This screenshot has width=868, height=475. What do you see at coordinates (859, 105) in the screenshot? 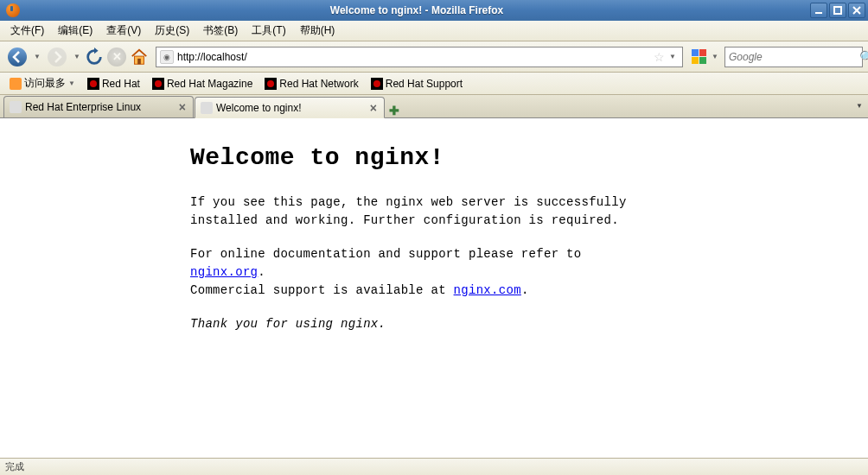
I see `tab-overflow-dropdown: ▼` at bounding box center [859, 105].